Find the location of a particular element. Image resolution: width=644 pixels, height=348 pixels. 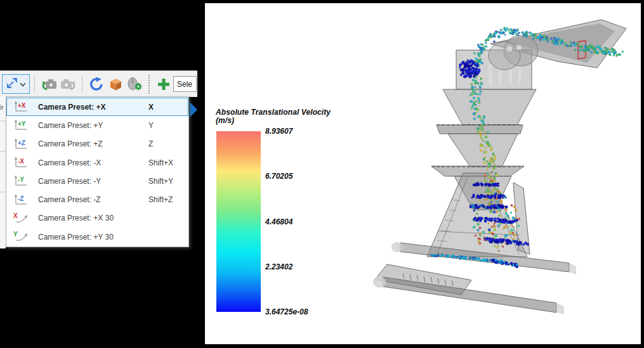

menu-item: X Camera Preset: +X 30 is located at coordinates (98, 218).